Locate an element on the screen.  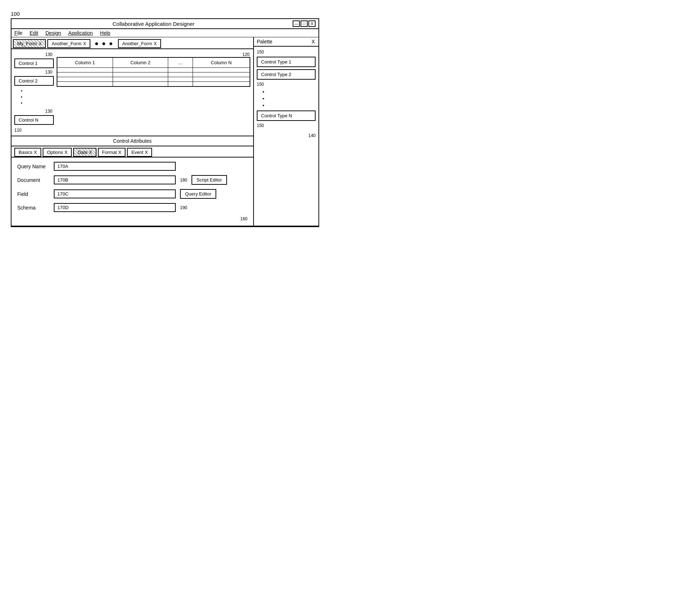
palette-body: 150 Control Type 1 Control Type 2 150 • … is located at coordinates (286, 94).